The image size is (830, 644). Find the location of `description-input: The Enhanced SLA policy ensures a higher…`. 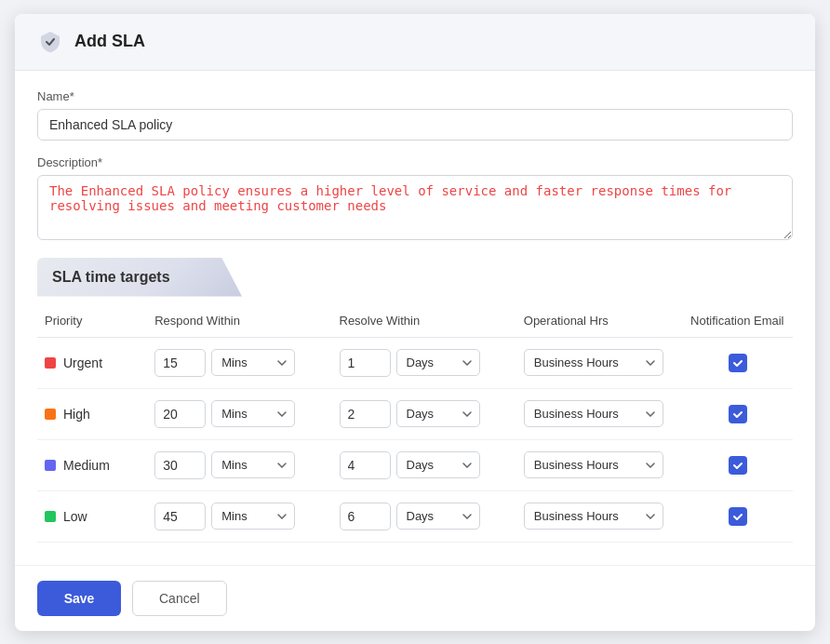

description-input: The Enhanced SLA policy ensures a higher… is located at coordinates (415, 208).